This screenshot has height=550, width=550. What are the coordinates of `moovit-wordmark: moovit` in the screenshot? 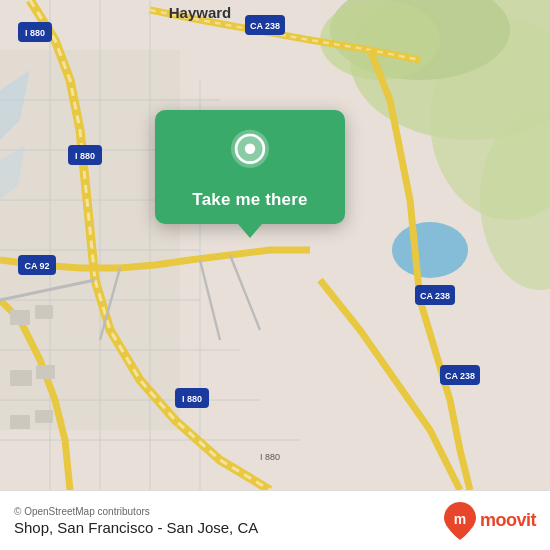 It's located at (508, 520).